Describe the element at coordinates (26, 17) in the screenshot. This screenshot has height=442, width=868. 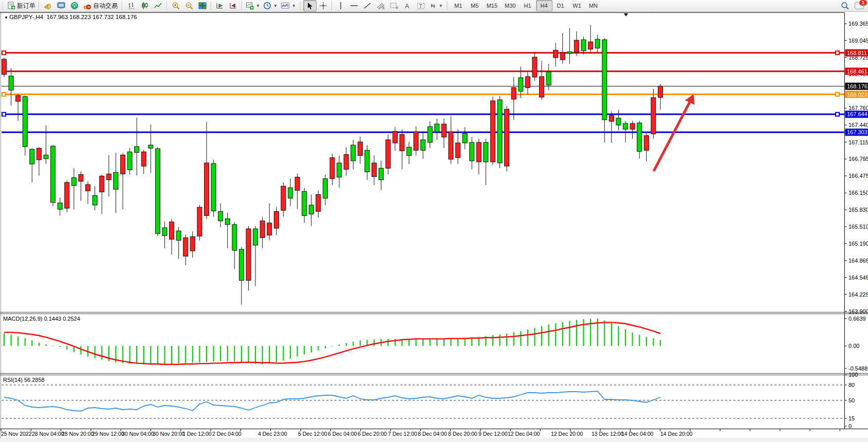
I see `symbol-period: GBPJPY-,H4` at that location.